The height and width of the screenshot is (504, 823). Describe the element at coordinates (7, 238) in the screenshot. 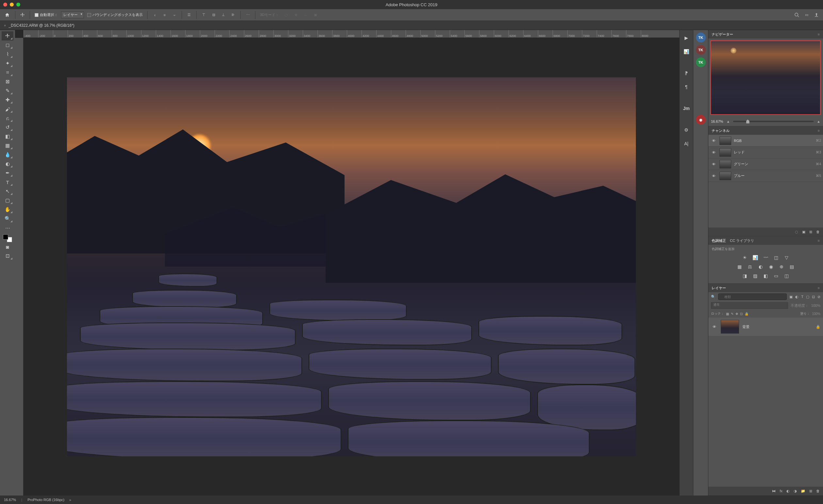

I see `color-swatches` at that location.